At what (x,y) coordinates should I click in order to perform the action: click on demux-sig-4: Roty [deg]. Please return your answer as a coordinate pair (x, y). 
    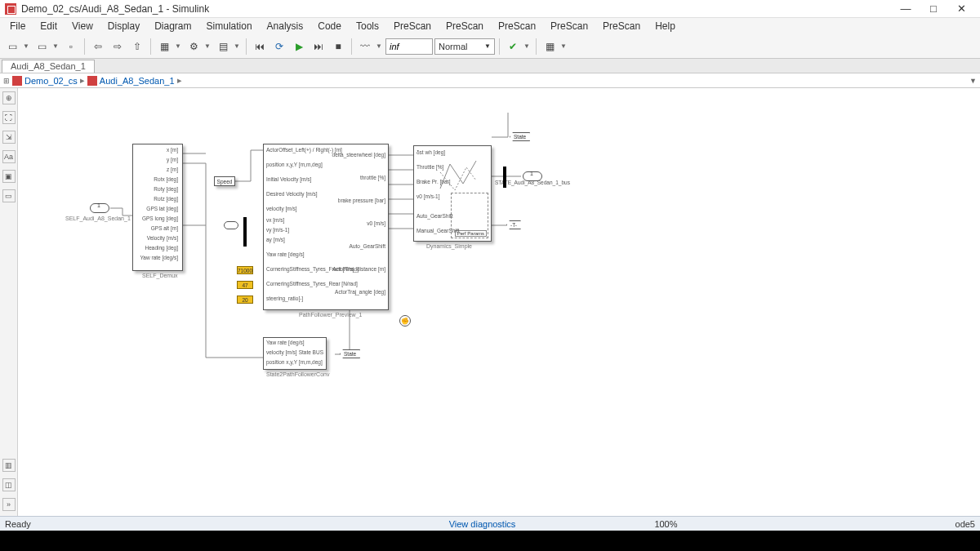
    Looking at the image, I should click on (155, 189).